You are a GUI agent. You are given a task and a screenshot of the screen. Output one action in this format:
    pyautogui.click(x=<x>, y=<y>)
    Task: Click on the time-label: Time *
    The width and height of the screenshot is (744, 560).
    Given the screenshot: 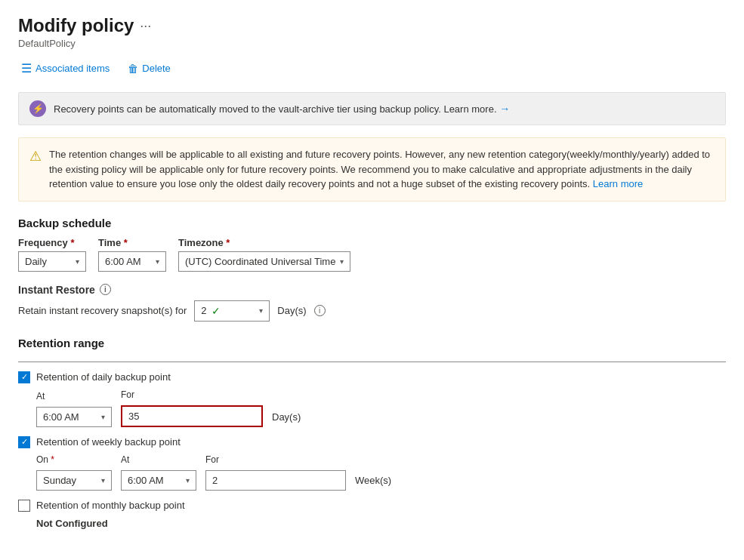 What is the action you would take?
    pyautogui.click(x=132, y=243)
    